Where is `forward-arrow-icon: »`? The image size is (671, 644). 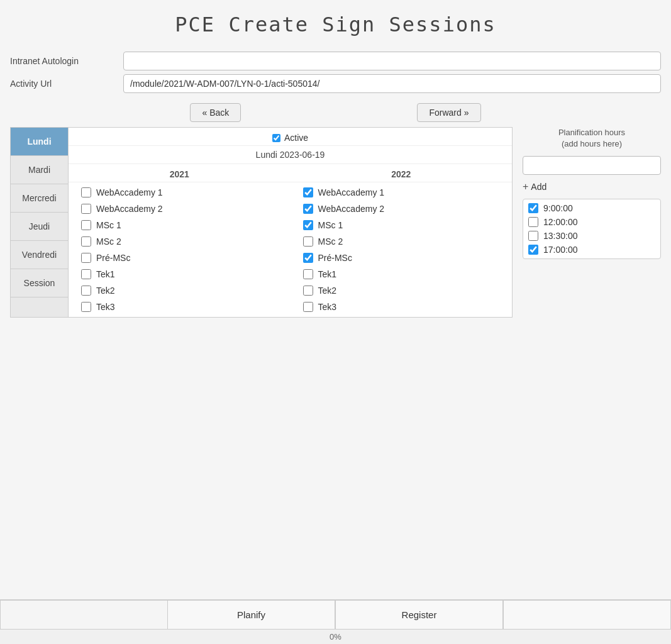 forward-arrow-icon: » is located at coordinates (467, 113).